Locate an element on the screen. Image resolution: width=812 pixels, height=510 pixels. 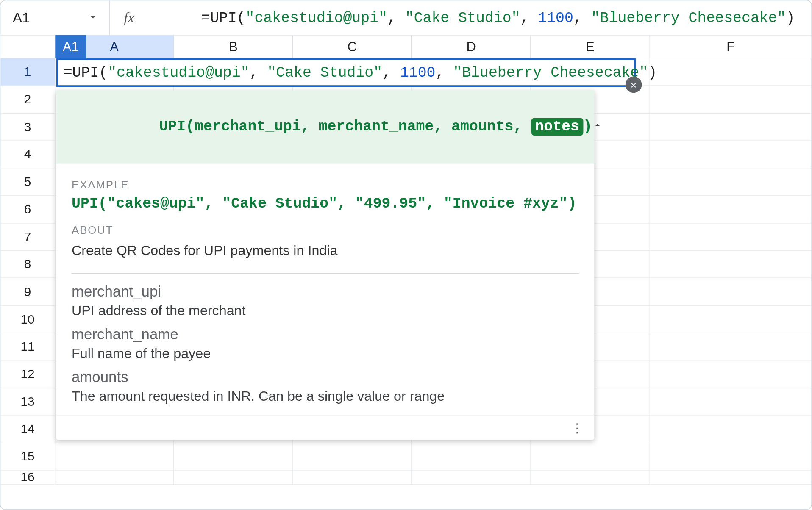
formula-open: ( is located at coordinates (242, 18).